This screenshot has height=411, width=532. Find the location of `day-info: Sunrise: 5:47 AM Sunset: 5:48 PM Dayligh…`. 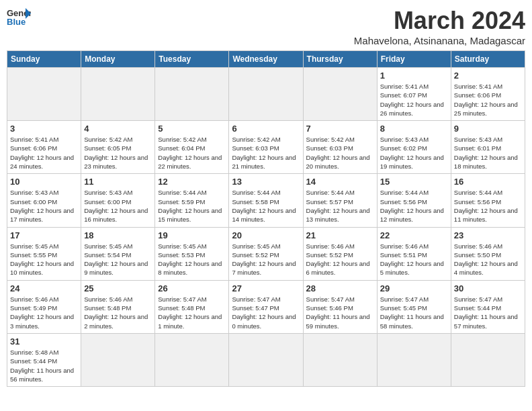

day-info: Sunrise: 5:47 AM Sunset: 5:48 PM Dayligh… is located at coordinates (192, 313).